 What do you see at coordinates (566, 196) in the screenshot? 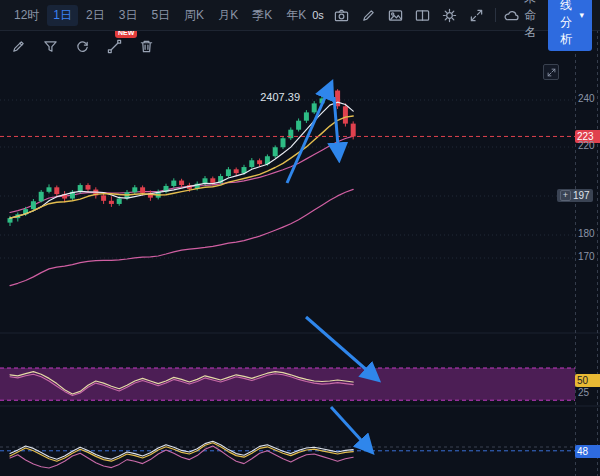
I see `plus-icon: +` at bounding box center [566, 196].